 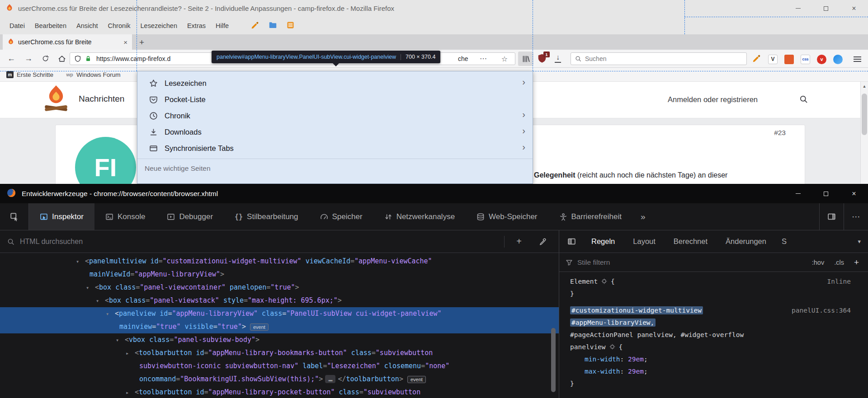 What do you see at coordinates (558, 57) in the screenshot?
I see `downloads-button: ↓` at bounding box center [558, 57].